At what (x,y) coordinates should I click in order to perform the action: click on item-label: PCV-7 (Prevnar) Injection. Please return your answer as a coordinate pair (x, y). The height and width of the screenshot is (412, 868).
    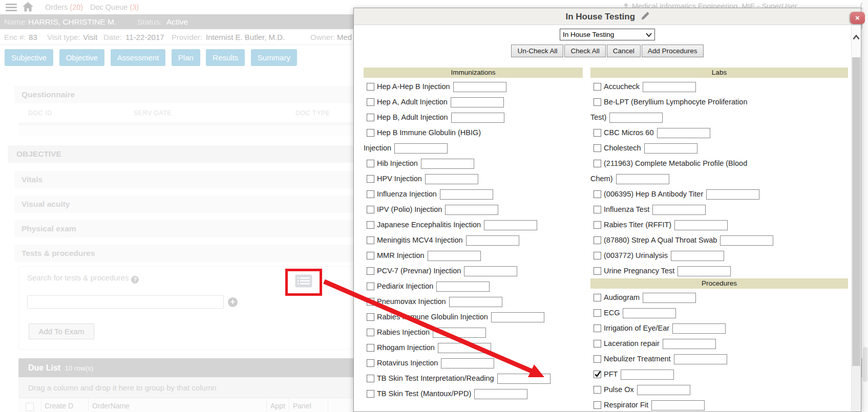
    Looking at the image, I should click on (419, 271).